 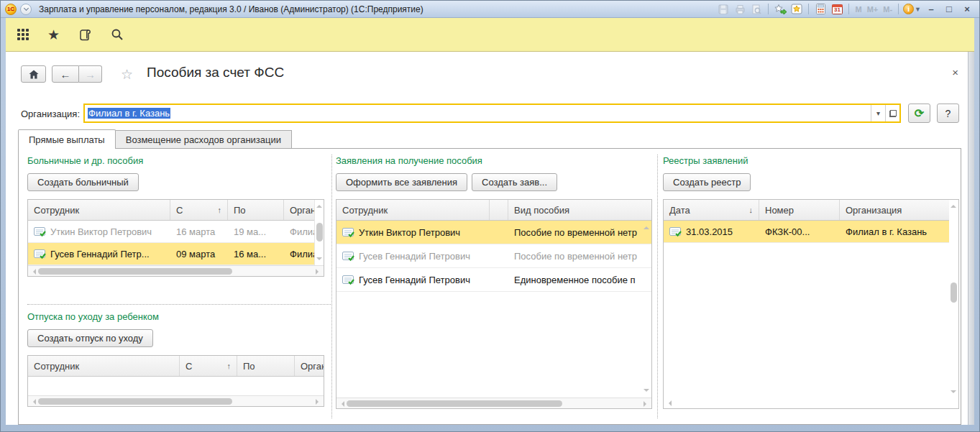 What do you see at coordinates (85, 35) in the screenshot?
I see `history-icon` at bounding box center [85, 35].